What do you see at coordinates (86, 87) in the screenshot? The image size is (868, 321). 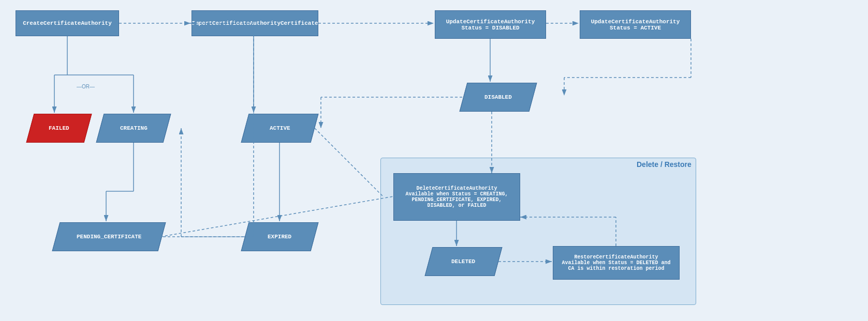 I see `or-text: —OR—` at bounding box center [86, 87].